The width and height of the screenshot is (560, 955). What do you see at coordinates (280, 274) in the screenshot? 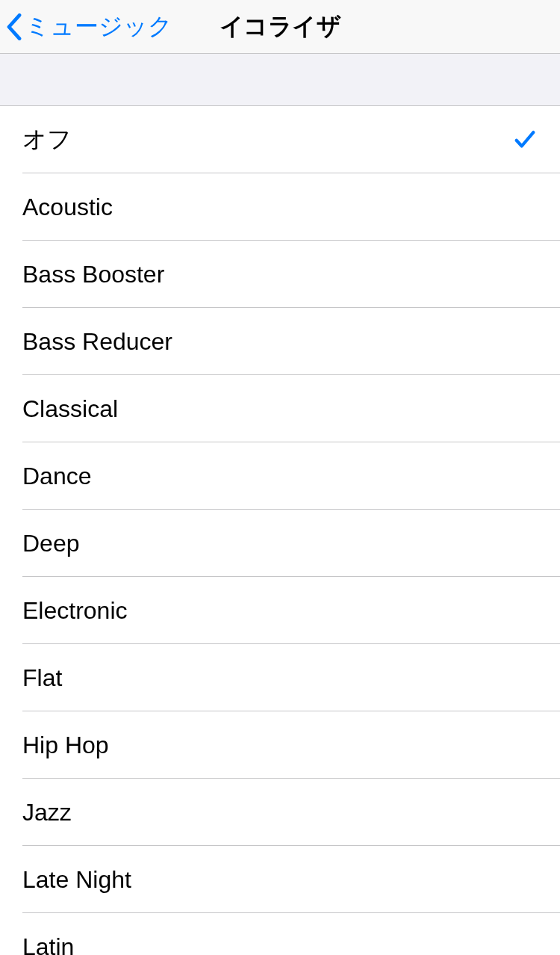
I see `equalizer-option: Bass Booster` at bounding box center [280, 274].